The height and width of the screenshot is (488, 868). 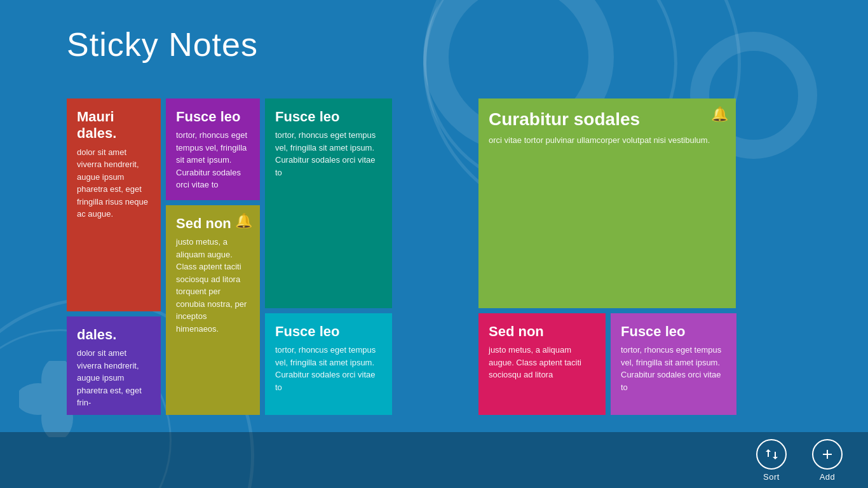 I want to click on note-title: Mauri dales., so click(x=114, y=126).